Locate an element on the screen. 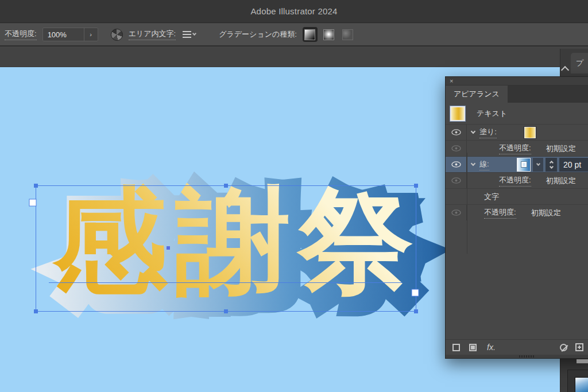  text-options-menu-button is located at coordinates (189, 34).